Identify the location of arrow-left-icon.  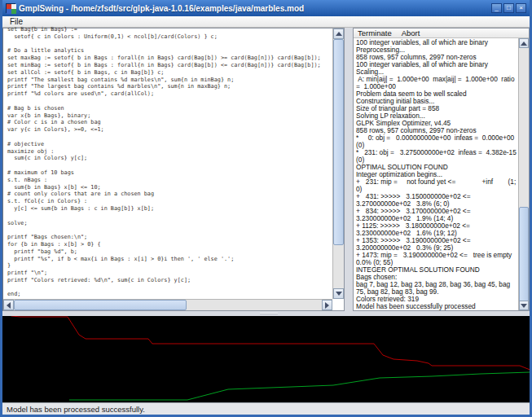
(7, 305).